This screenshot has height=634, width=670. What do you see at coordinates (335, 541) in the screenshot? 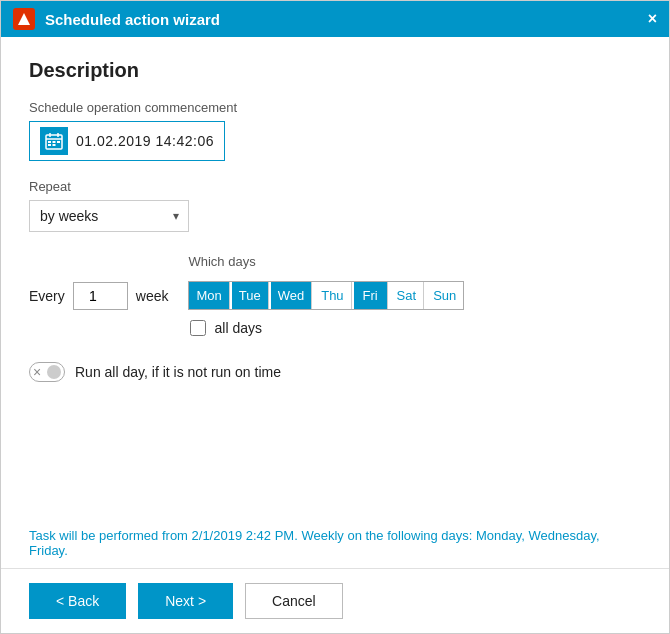
I see `info-bar: Task will be performed from 2/1/2019 2:4…` at bounding box center [335, 541].